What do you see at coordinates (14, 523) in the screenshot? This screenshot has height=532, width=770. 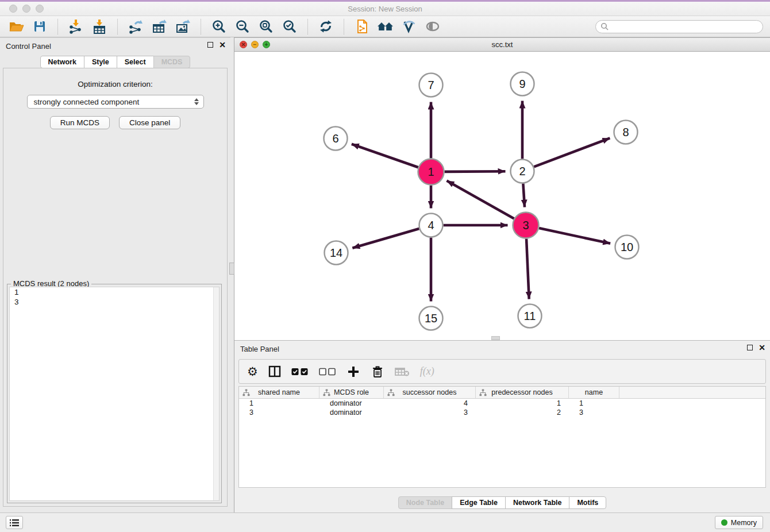 I see `task-history-button` at bounding box center [14, 523].